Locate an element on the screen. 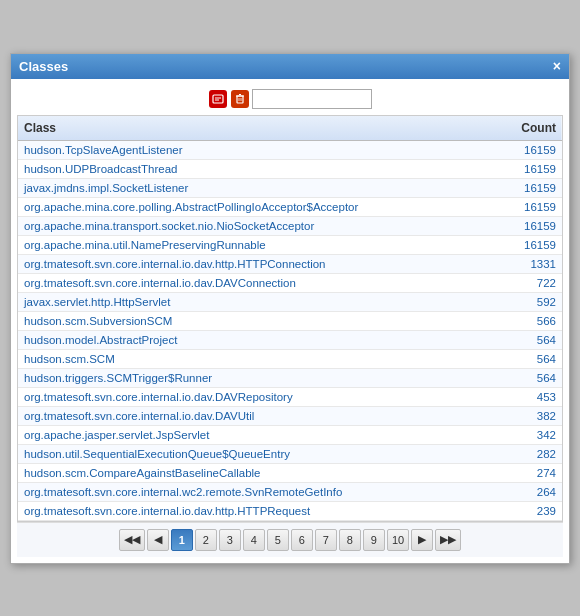 This screenshot has height=616, width=580. next-page-button: ▶ is located at coordinates (422, 540).